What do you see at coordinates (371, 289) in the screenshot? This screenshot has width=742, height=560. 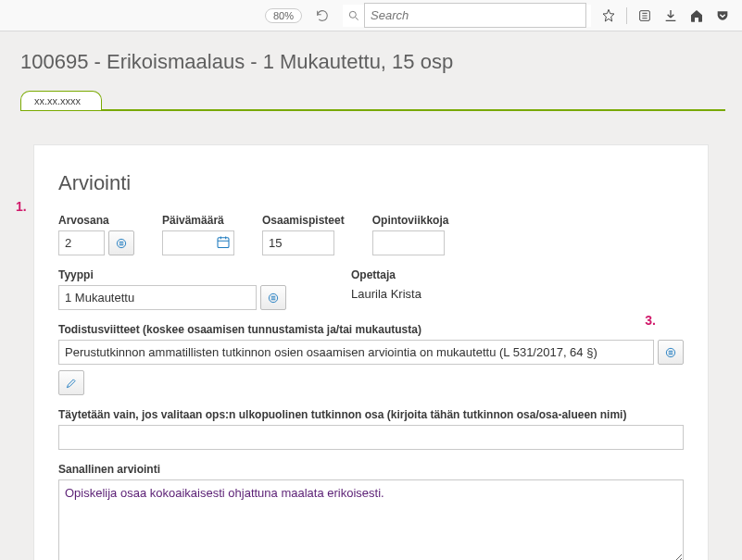 I see `row-2: Tyyppi Opettaja Laurila Krista` at bounding box center [371, 289].